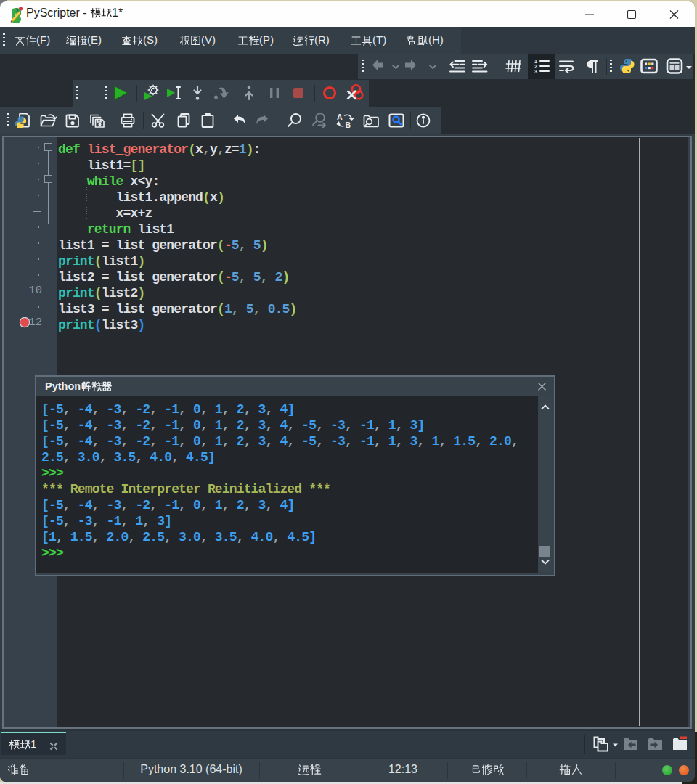  I want to click on svg-text: A, so click(340, 117).